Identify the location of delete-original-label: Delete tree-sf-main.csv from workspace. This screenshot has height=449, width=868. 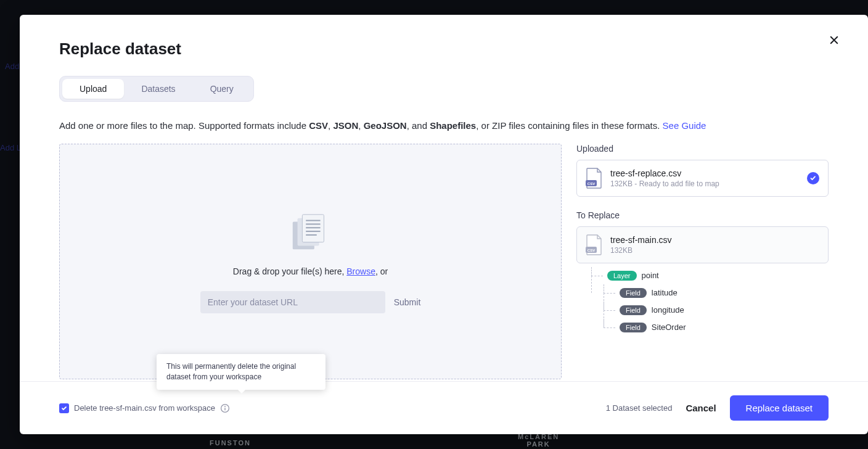
(144, 408).